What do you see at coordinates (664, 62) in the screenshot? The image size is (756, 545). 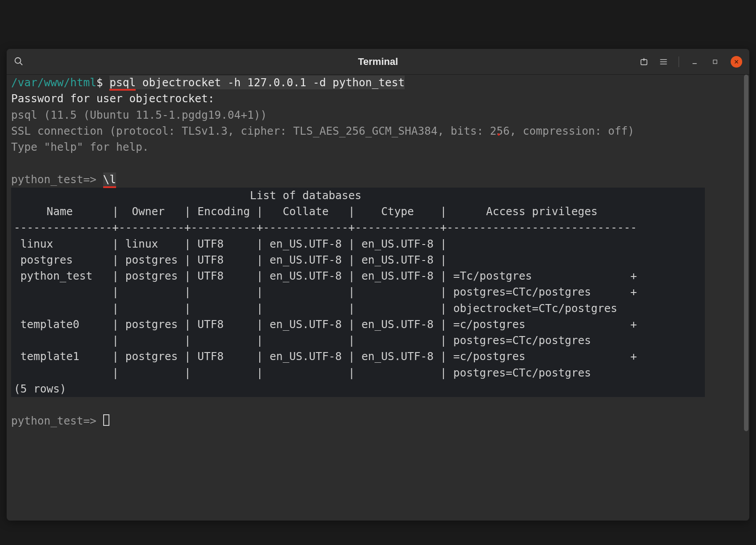 I see `hamburger-menu-icon` at bounding box center [664, 62].